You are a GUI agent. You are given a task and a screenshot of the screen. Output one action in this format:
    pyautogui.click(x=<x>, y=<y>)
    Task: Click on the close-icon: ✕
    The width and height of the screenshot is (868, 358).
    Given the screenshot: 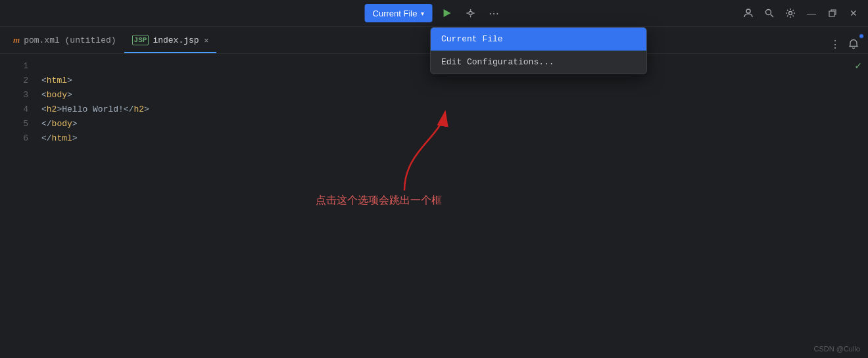 What is the action you would take?
    pyautogui.click(x=854, y=13)
    